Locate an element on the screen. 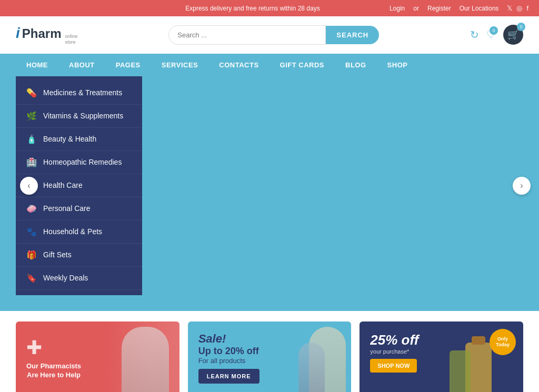 The height and width of the screenshot is (392, 539). homeopathic-icon: 🏥 is located at coordinates (32, 162).